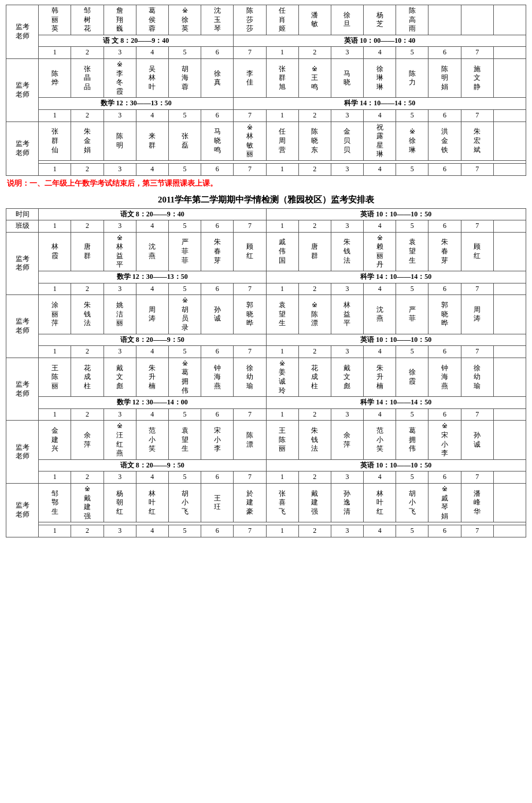 The width and height of the screenshot is (532, 803). Describe the element at coordinates (412, 141) in the screenshot. I see `cell: ※徐琳` at that location.